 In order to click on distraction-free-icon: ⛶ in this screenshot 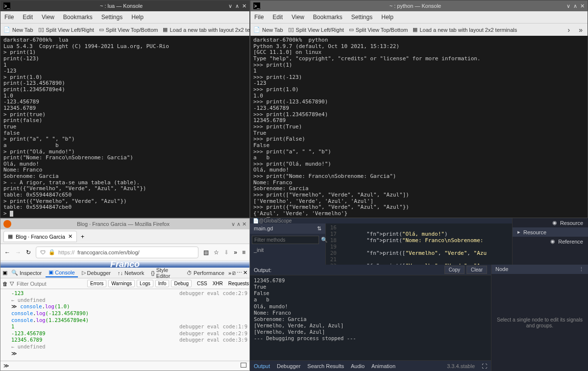, I will do `click(484, 366)`.